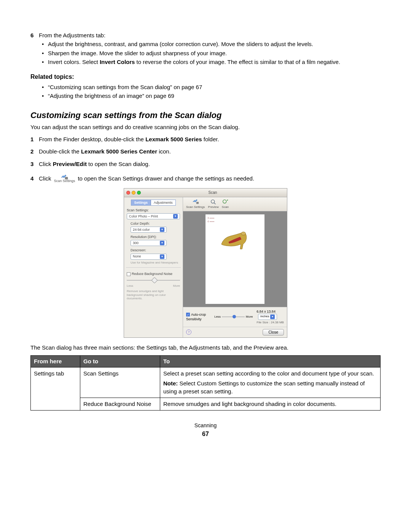  What do you see at coordinates (234, 317) in the screenshot?
I see `autocrop-slider: LessMore` at bounding box center [234, 317].